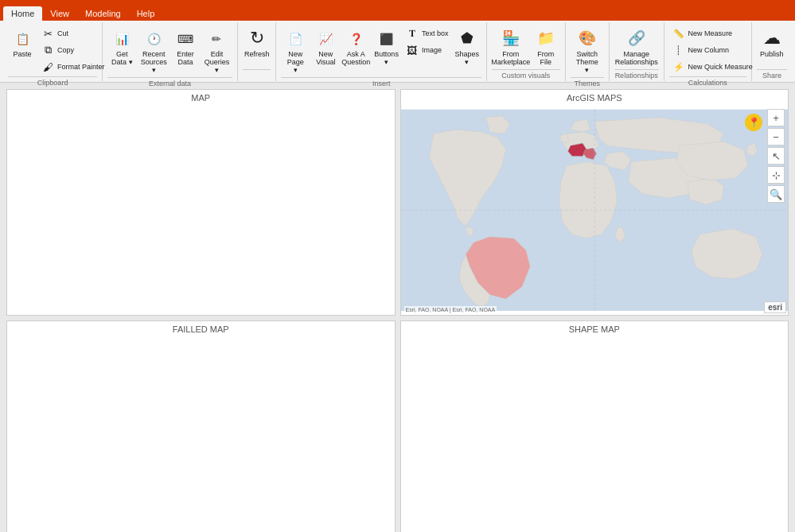  Describe the element at coordinates (22, 54) in the screenshot. I see `paste-label: Paste` at that location.